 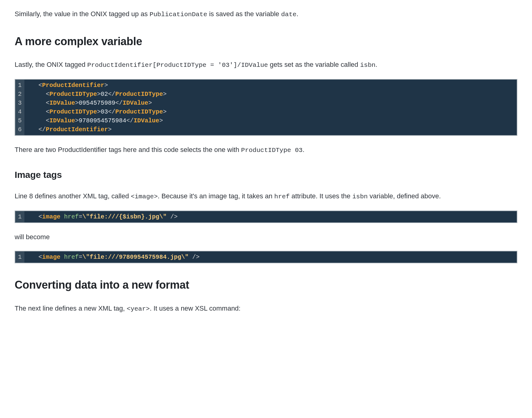 What do you see at coordinates (289, 15) in the screenshot?
I see `inline-code-date: date` at bounding box center [289, 15].